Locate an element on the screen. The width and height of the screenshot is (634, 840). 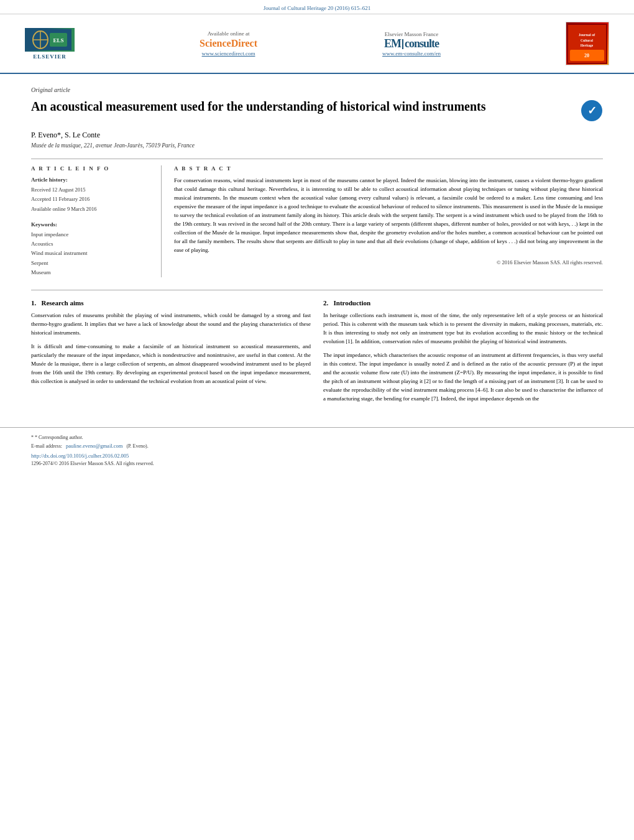
section-1-title: 1. Research aims is located at coordinates (171, 303).